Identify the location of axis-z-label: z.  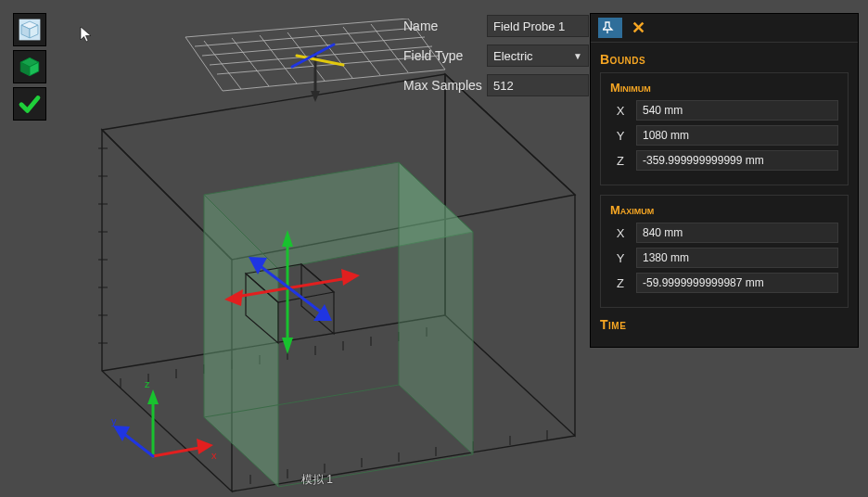
(147, 384).